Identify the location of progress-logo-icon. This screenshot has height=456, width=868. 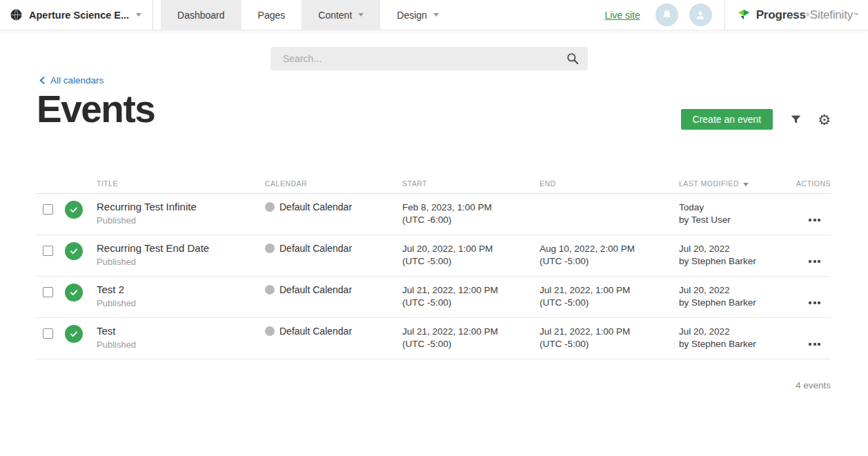
(744, 15).